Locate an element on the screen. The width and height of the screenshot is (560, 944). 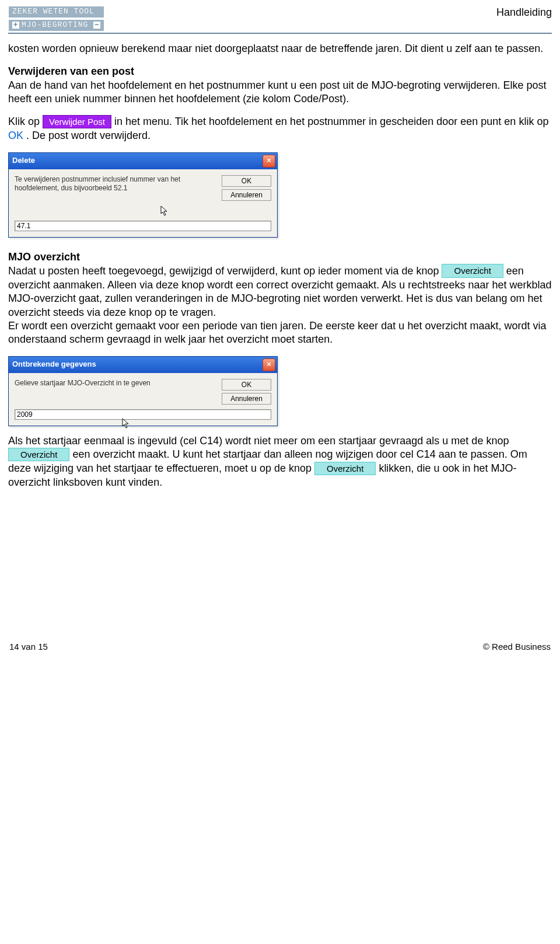
click-instruction: Klik op Verwijder Post in het menu. Tik … is located at coordinates (280, 128).